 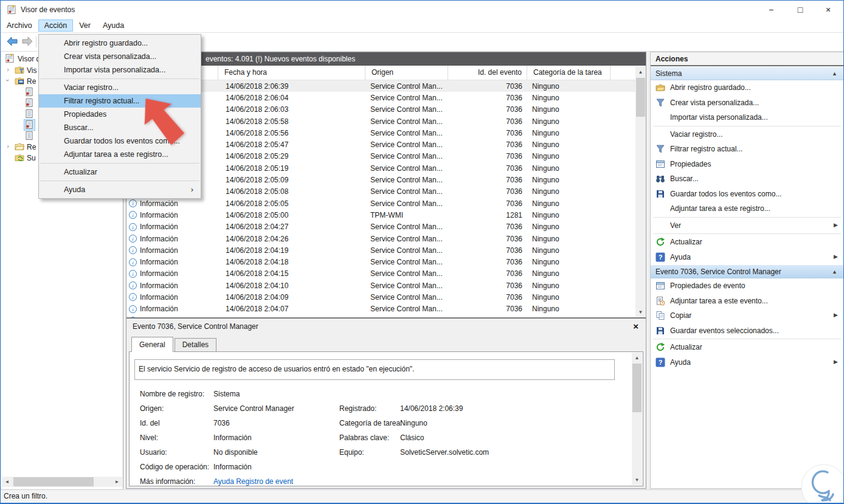 What do you see at coordinates (381, 250) in the screenshot?
I see `event-row: iInformación14/06/2018 2:04:19Service Co…` at bounding box center [381, 250].